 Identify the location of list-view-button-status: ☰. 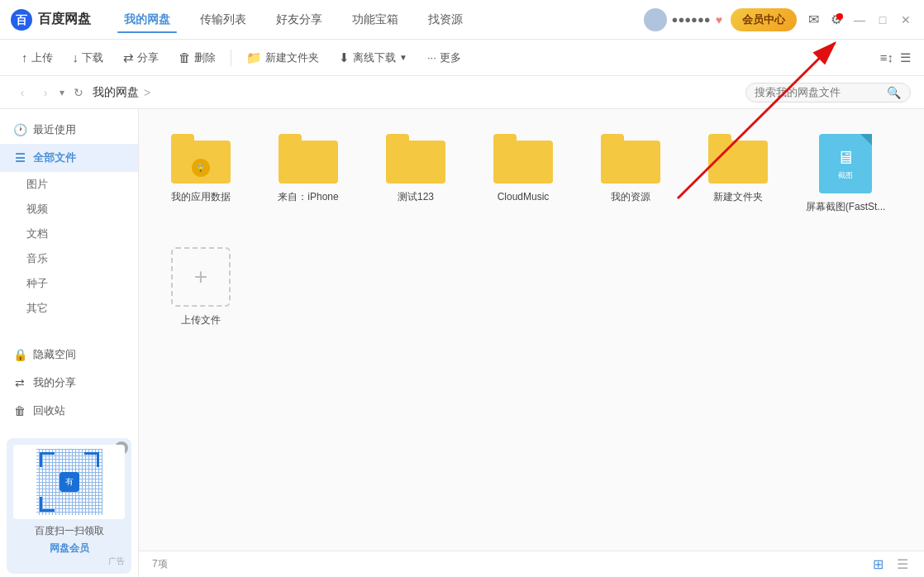
(903, 565).